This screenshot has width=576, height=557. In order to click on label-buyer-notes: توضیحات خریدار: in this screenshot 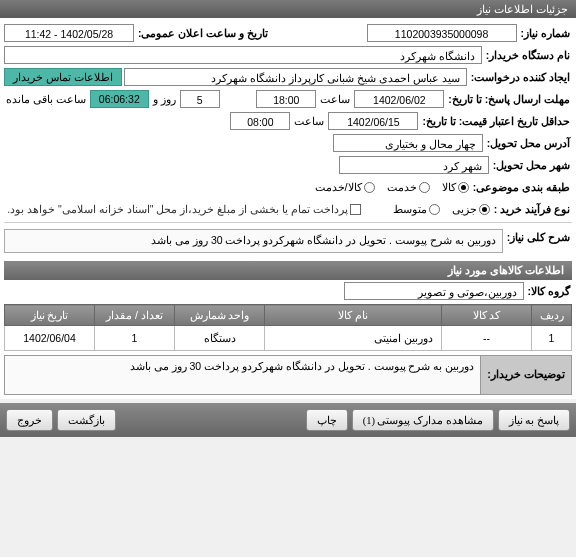, I will do `click(526, 375)`.